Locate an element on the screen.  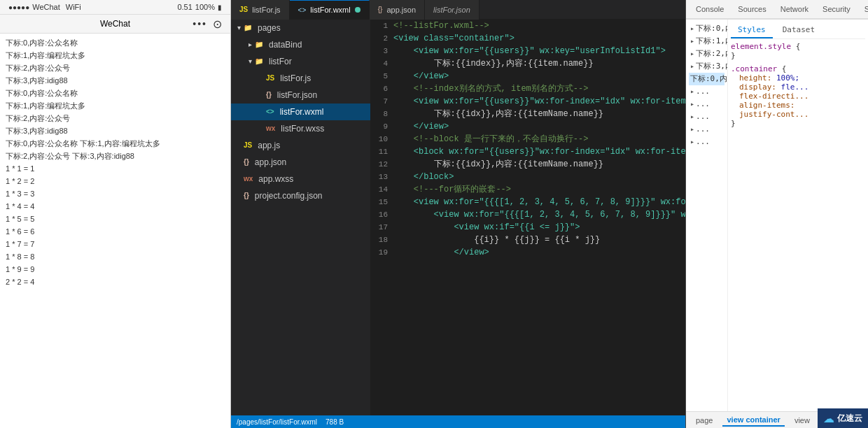
tab-view-container: view container is located at coordinates (753, 420).